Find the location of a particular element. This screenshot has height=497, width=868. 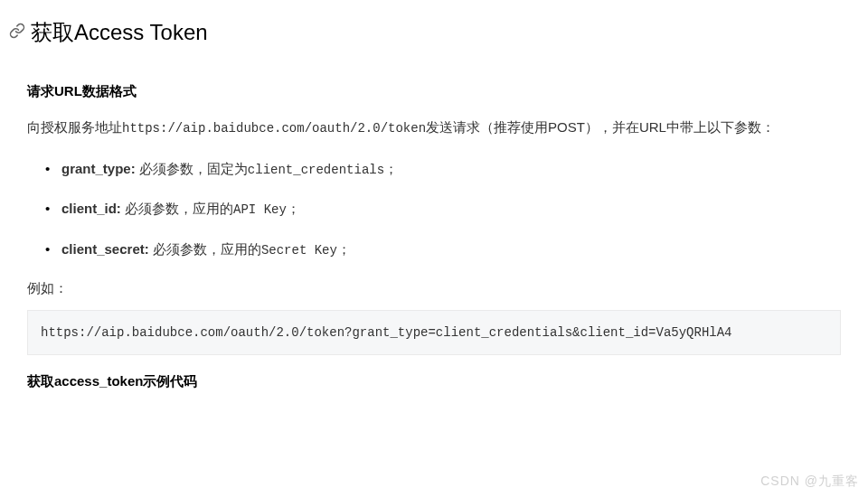

page-title: 获取Access Token is located at coordinates (434, 28).